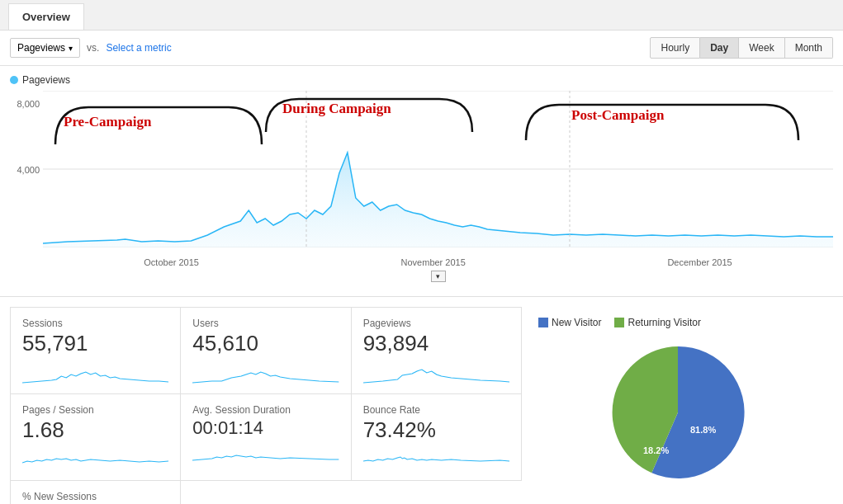 Image resolution: width=843 pixels, height=504 pixels. Describe the element at coordinates (265, 351) in the screenshot. I see `stat-users: Users 45,610` at that location.